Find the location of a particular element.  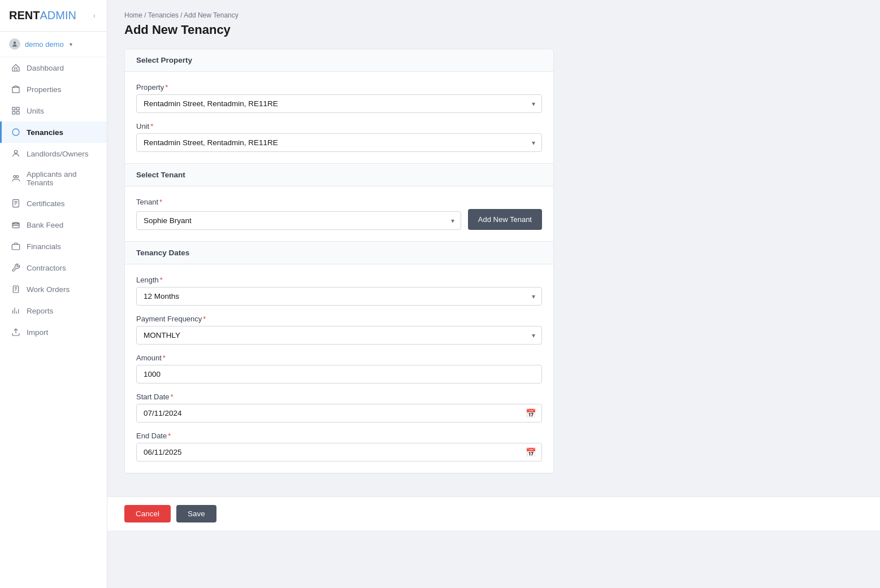

sidebar-collapse-button: ‹ is located at coordinates (94, 16).